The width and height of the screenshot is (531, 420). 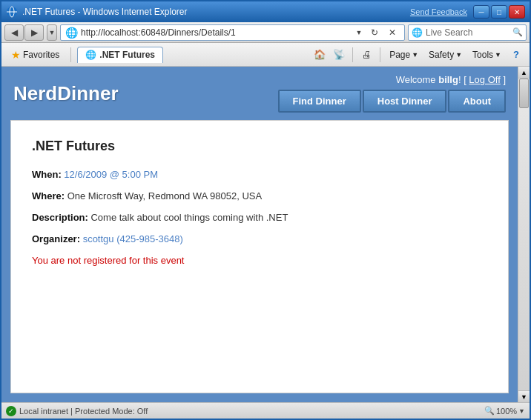 I want to click on window-controls: ─ □ ✕, so click(x=499, y=12).